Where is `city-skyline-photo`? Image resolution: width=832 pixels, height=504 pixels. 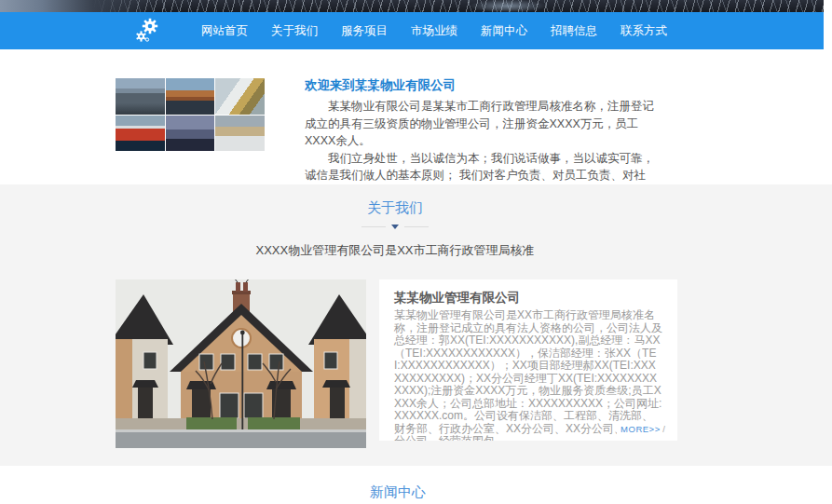
city-skyline-photo is located at coordinates (140, 97).